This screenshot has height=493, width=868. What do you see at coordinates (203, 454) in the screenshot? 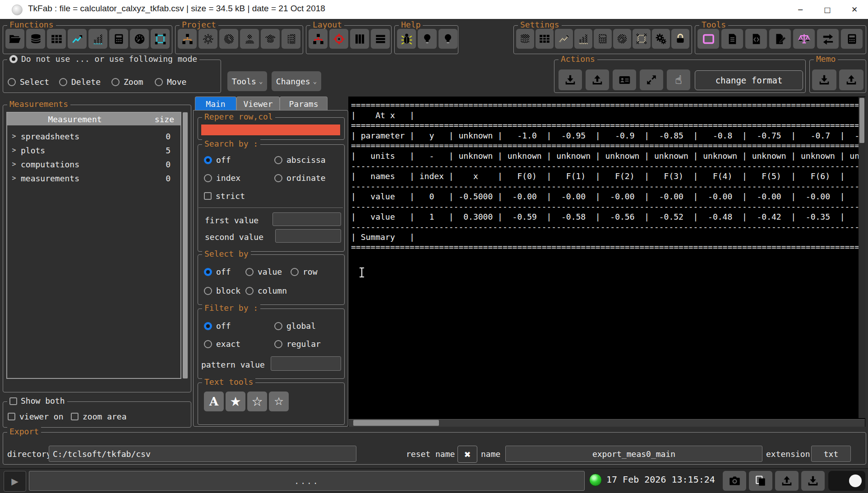
I see `directory-input` at bounding box center [203, 454].